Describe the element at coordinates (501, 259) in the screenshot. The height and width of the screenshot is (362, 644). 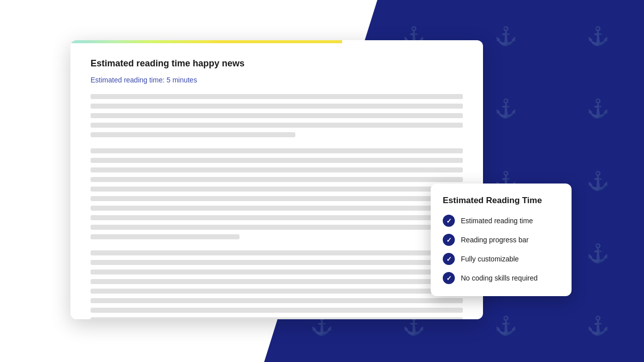
I see `feature-item-3: Fully customizable` at that location.